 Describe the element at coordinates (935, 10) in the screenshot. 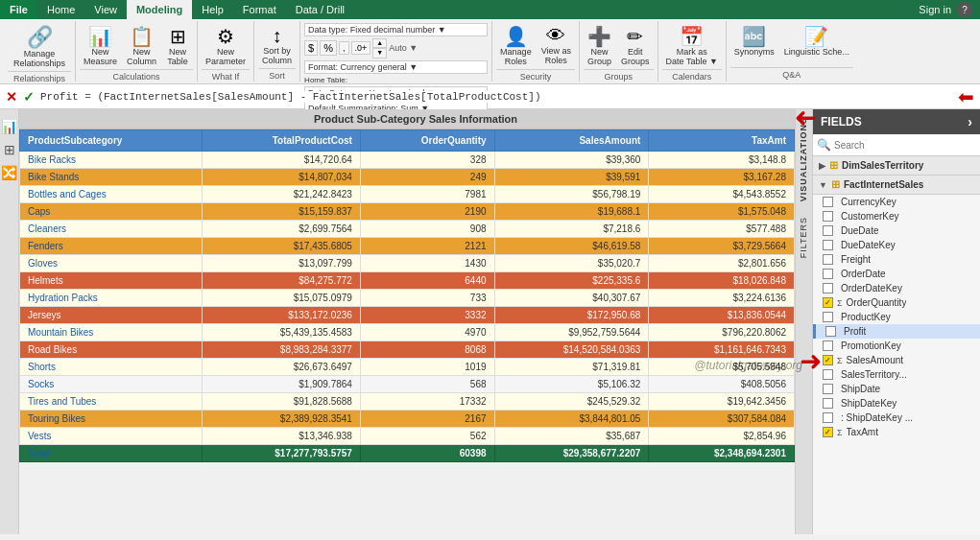

I see `signin-label: Sign in` at that location.